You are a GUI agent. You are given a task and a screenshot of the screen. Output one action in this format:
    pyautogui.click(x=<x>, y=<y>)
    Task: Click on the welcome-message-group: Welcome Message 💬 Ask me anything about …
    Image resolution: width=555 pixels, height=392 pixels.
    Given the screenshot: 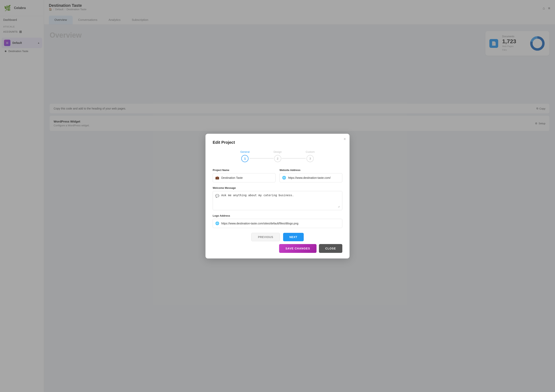 What is the action you would take?
    pyautogui.click(x=278, y=198)
    